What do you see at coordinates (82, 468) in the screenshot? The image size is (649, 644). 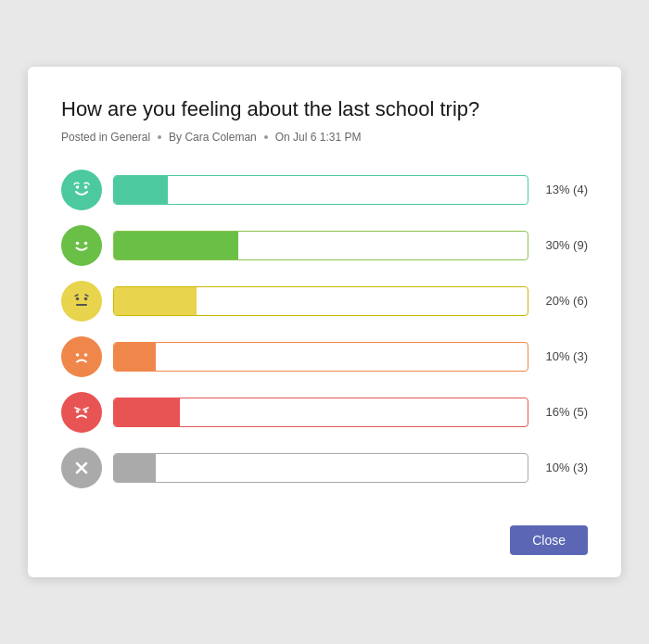 I see `emoji-x` at bounding box center [82, 468].